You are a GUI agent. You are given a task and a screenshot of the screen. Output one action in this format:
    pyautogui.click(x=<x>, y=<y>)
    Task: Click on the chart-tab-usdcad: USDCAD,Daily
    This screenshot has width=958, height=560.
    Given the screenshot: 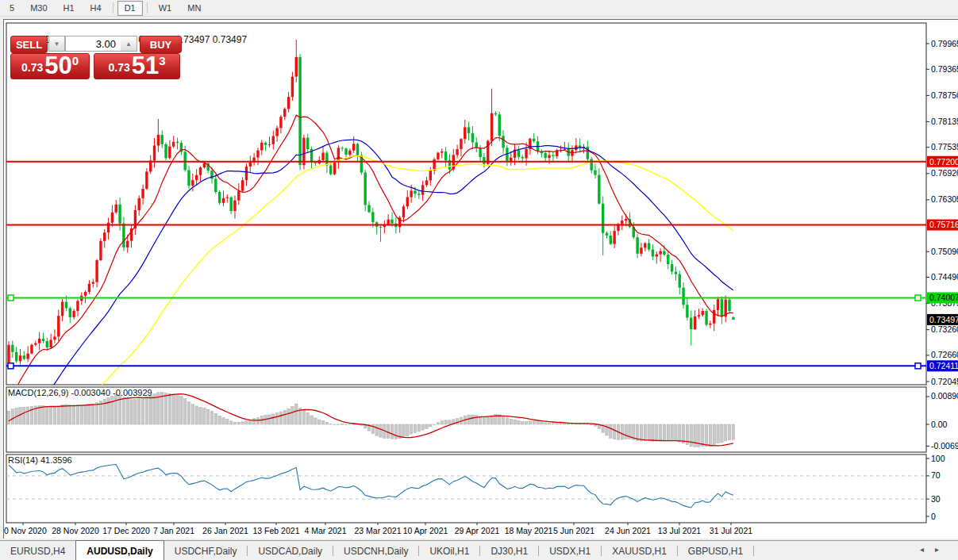 What is the action you would take?
    pyautogui.click(x=290, y=550)
    